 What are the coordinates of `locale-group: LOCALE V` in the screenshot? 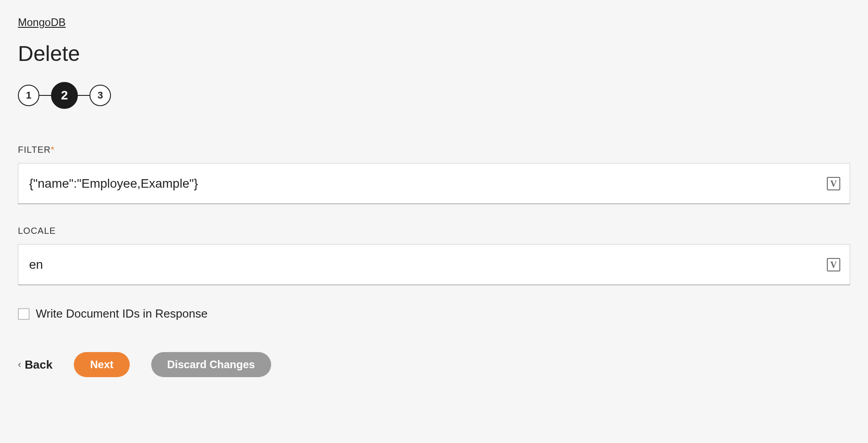 It's located at (434, 255).